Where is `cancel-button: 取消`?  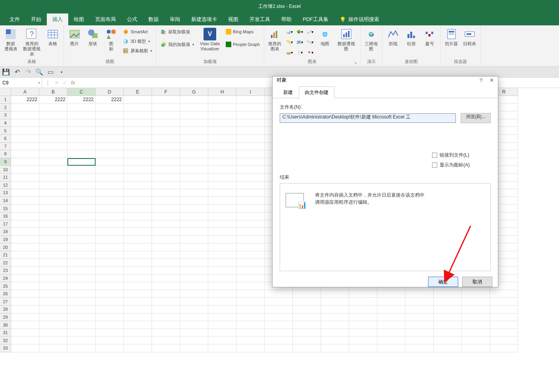
cancel-button: 取消 is located at coordinates (477, 282).